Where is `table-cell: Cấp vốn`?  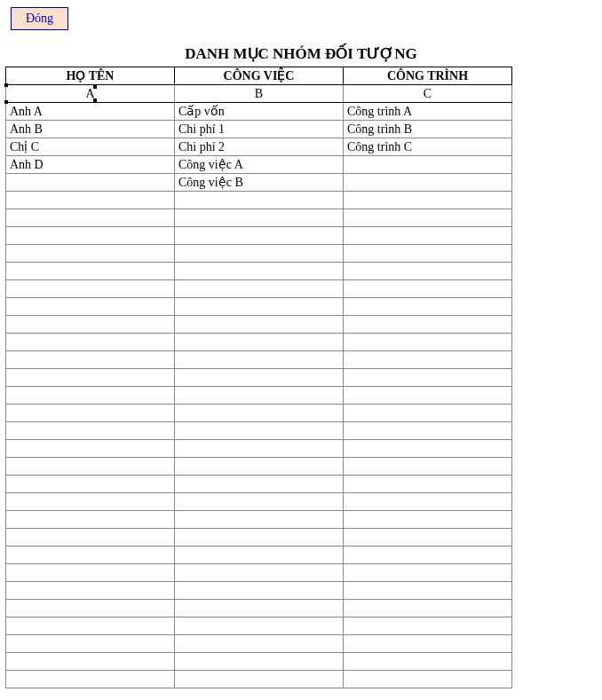
table-cell: Cấp vốn is located at coordinates (259, 112).